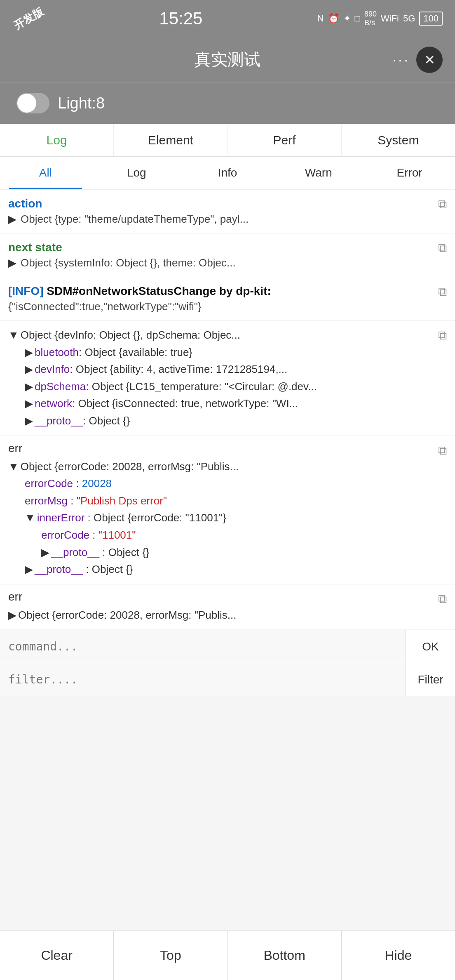 This screenshot has height=980, width=455. I want to click on entry-next-state-value: ▶ Object {systemInfo: Object {}, theme: …, so click(228, 263).